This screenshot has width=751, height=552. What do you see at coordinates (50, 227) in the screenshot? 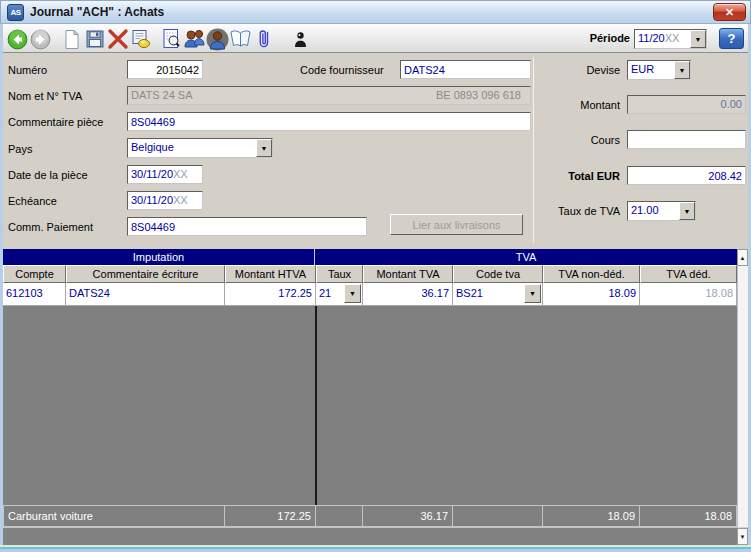
I see `comm-paiement-label: Comm. Paiement` at bounding box center [50, 227].